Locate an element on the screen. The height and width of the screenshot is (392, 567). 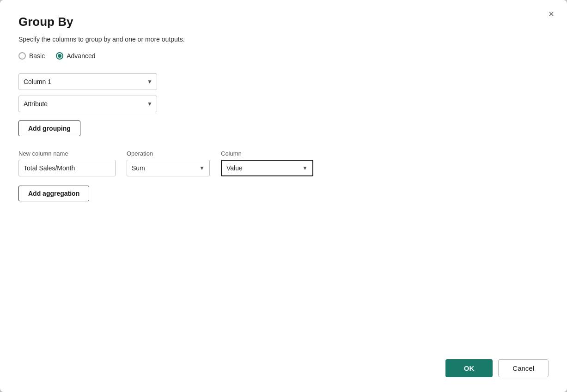
add-grouping-button: Add grouping is located at coordinates (49, 128).